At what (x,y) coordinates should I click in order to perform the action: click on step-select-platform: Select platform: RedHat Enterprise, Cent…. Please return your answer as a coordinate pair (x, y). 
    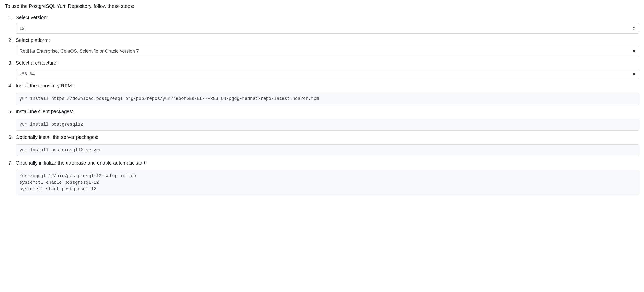
    Looking at the image, I should click on (328, 46).